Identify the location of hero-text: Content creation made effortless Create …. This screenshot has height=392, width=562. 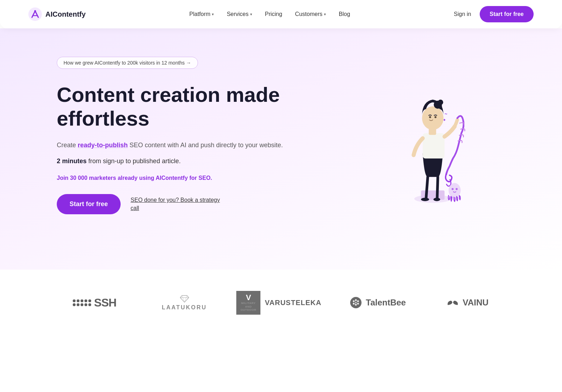
(177, 149).